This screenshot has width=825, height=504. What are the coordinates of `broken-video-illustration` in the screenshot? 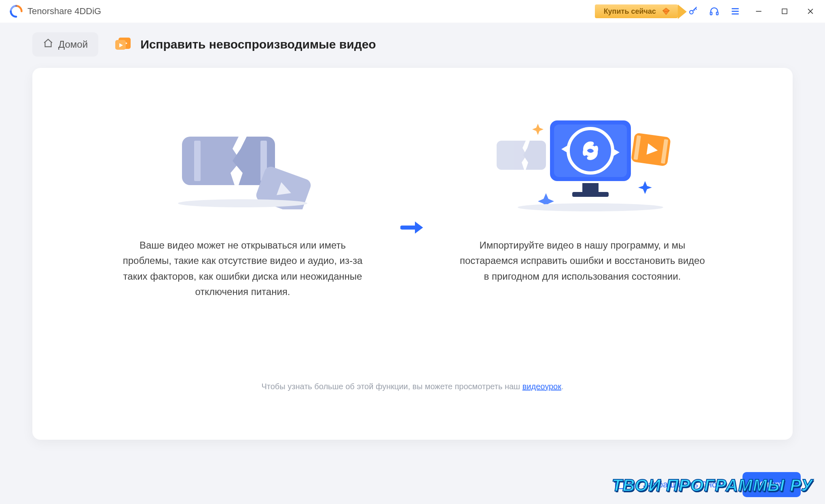 It's located at (243, 165).